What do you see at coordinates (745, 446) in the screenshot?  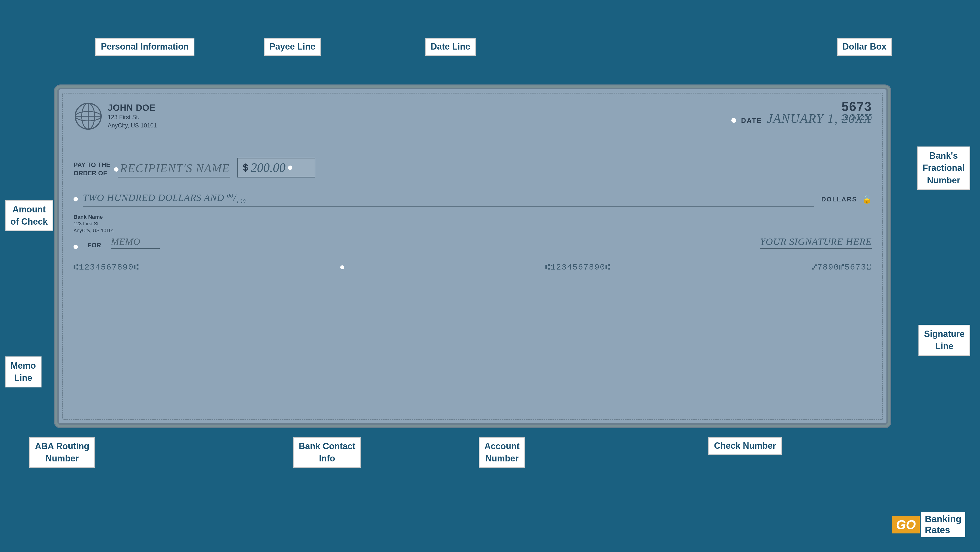 I see `check-number-label: Check Number` at bounding box center [745, 446].